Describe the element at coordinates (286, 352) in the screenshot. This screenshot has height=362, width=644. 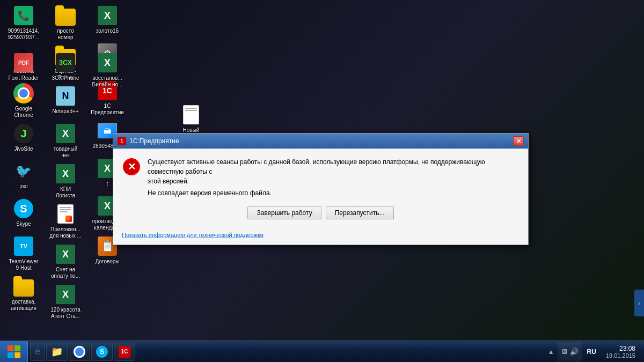
I see `taskbar-items: e 📁 S 1С` at that location.